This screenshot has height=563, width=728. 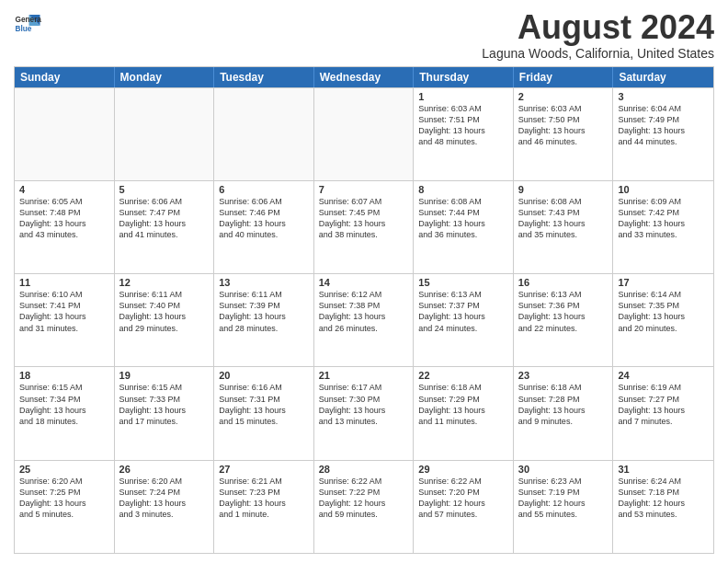 What do you see at coordinates (563, 499) in the screenshot?
I see `day-info: Sunrise: 6:23 AM Sunset: 7:19 PM Dayligh…` at bounding box center [563, 499].